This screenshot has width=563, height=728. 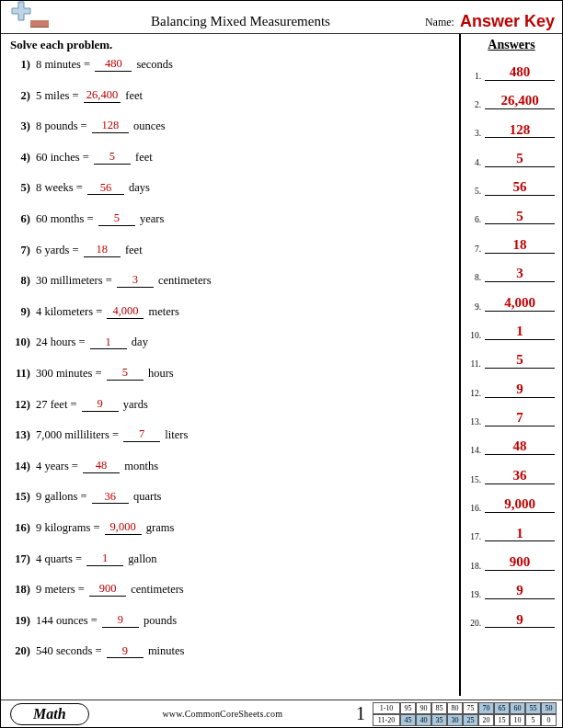 What do you see at coordinates (520, 476) in the screenshot?
I see `answer-value: 36` at bounding box center [520, 476].